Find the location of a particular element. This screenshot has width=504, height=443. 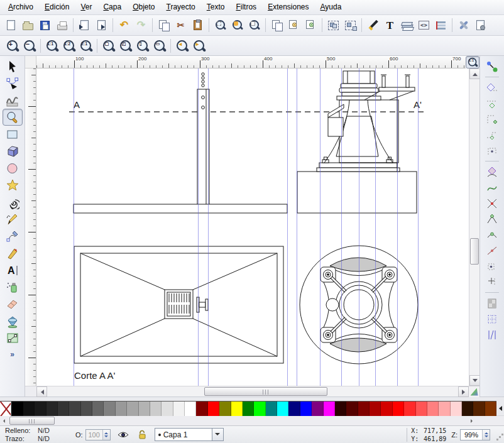

snap-guides-button is located at coordinates (492, 334).